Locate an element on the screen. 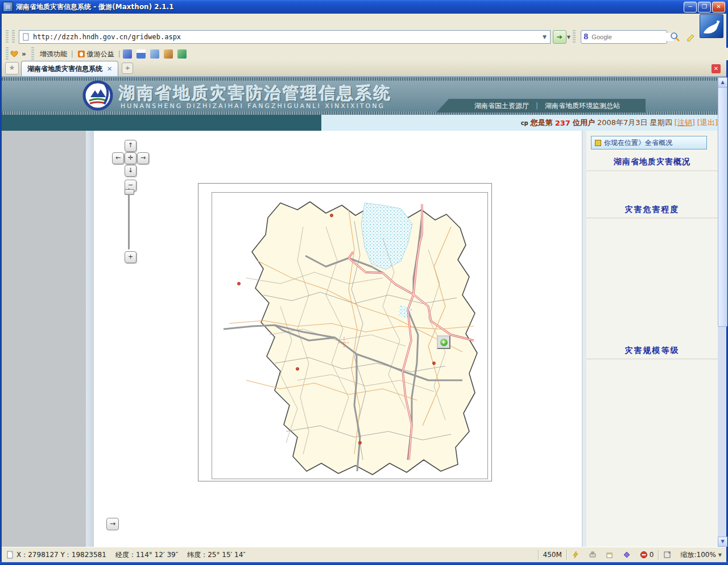  messenger-icon is located at coordinates (127, 54).